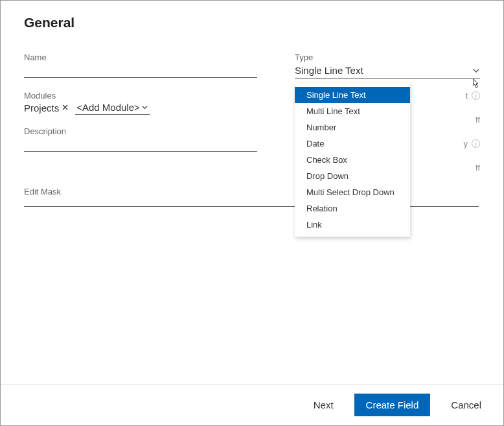  What do you see at coordinates (352, 160) in the screenshot?
I see `type-dropdown: Single Line Text Multi Line Text Number …` at bounding box center [352, 160].